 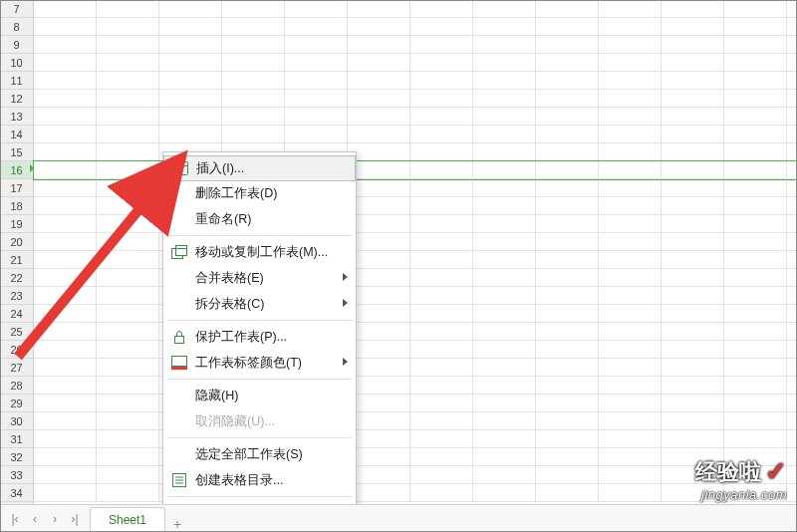 What do you see at coordinates (16, 242) in the screenshot?
I see `row-header: 20` at bounding box center [16, 242].